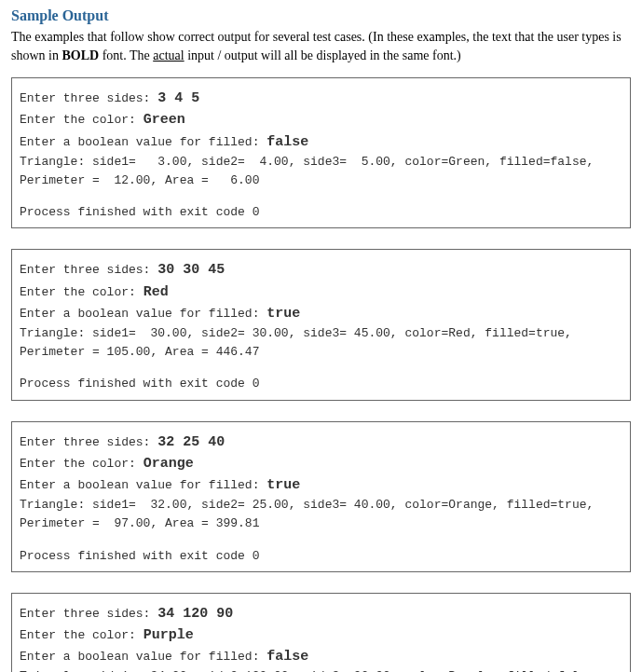  Describe the element at coordinates (321, 162) in the screenshot. I see `result-line: Triangle: side1= 3.00, side2= 4.00, side…` at that location.